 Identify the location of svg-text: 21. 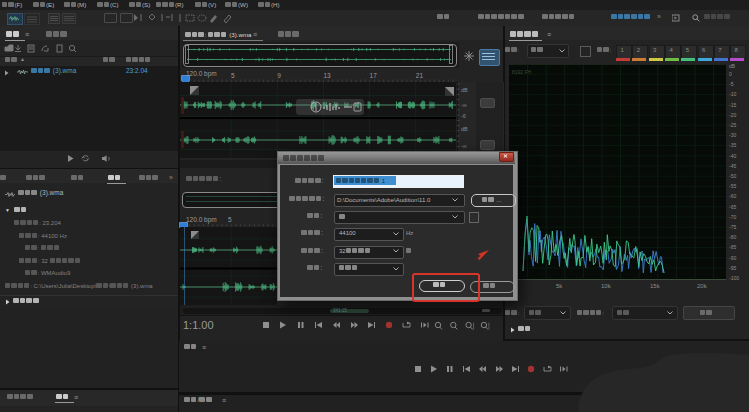
(420, 76).